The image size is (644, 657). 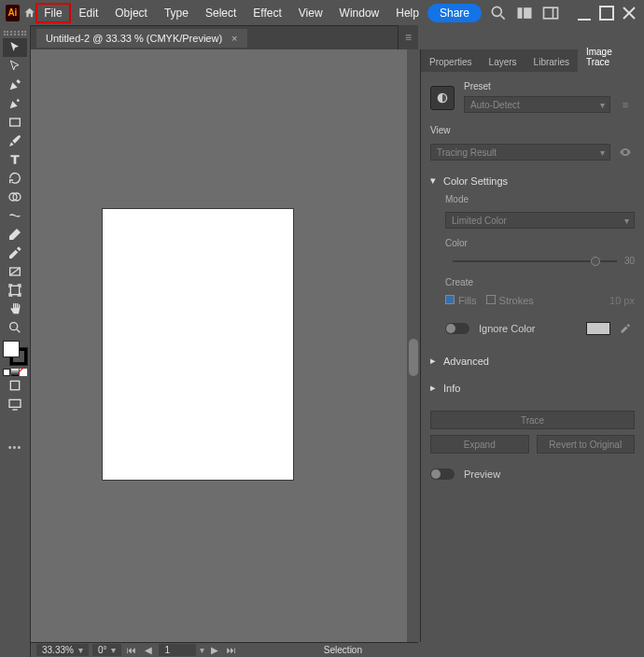 What do you see at coordinates (231, 650) in the screenshot?
I see `last-artboard-icon: ⏭` at bounding box center [231, 650].